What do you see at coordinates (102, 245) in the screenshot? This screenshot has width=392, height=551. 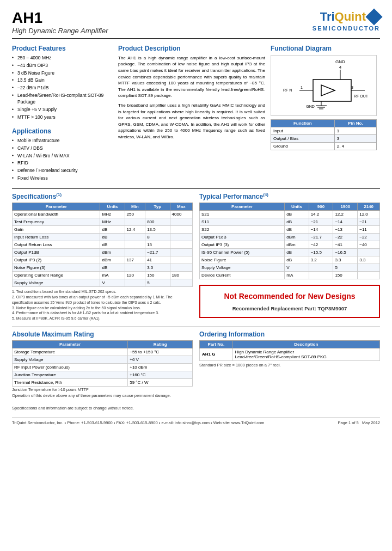 I see `table-row: Output Return LossdB15` at bounding box center [102, 245].